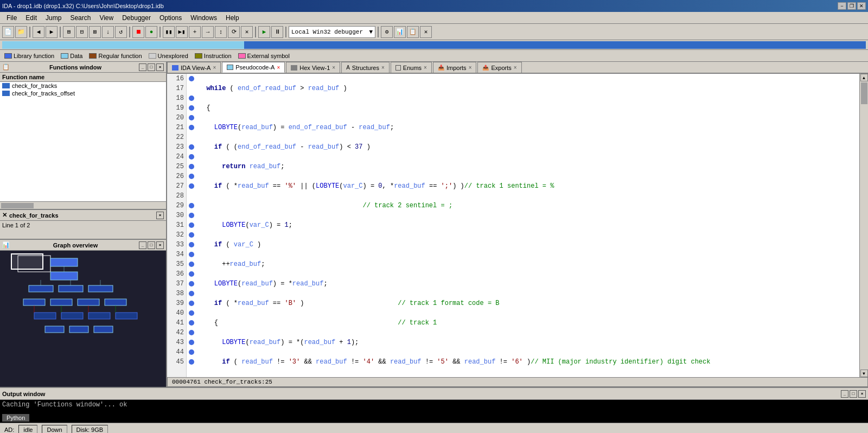 The height and width of the screenshot is (433, 868). Describe the element at coordinates (845, 394) in the screenshot. I see `output-minimize: _` at that location.